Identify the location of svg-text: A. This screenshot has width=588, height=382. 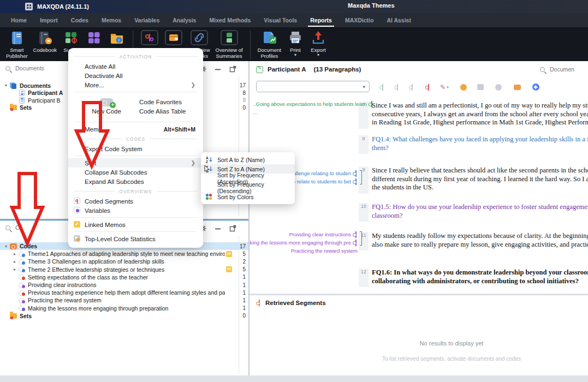
(207, 158).